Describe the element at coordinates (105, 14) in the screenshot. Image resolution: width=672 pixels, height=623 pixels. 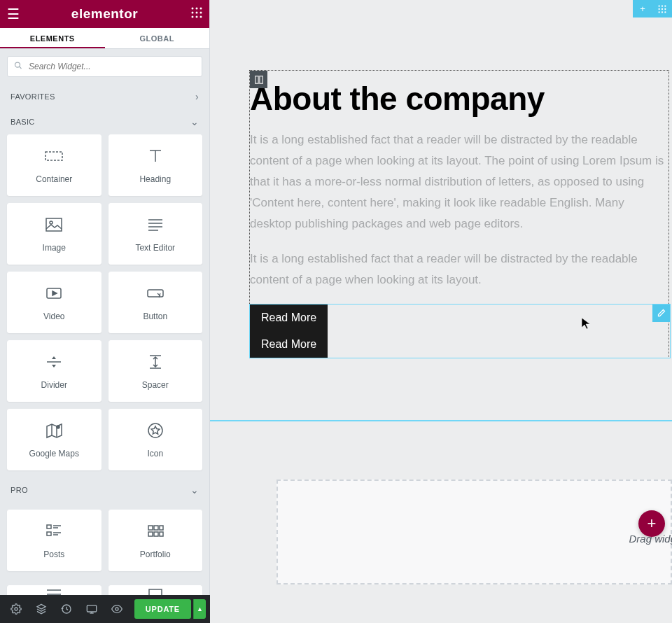
I see `sidebar-header: ☰ elementor` at that location.